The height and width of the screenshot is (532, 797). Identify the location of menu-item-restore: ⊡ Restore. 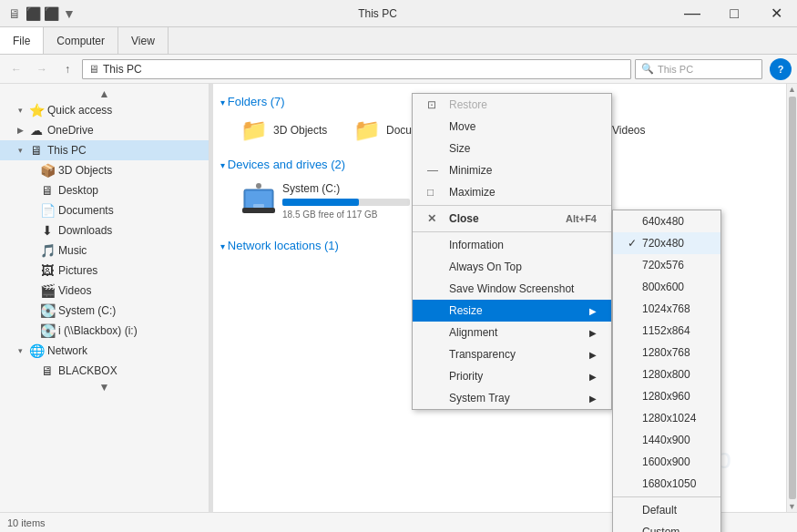
(512, 105).